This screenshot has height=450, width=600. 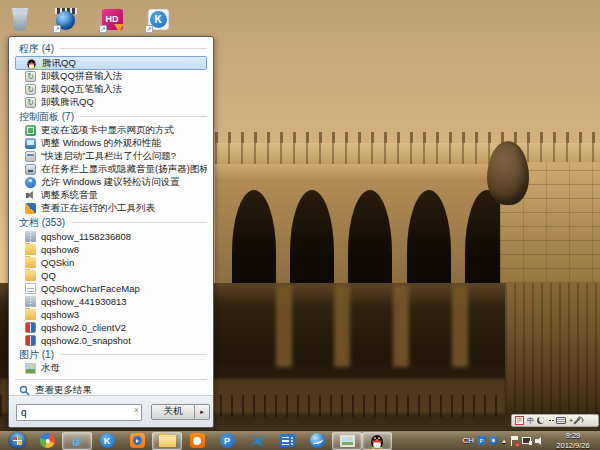 I want to click on see-more-results-link: 查看更多结果, so click(x=111, y=389).